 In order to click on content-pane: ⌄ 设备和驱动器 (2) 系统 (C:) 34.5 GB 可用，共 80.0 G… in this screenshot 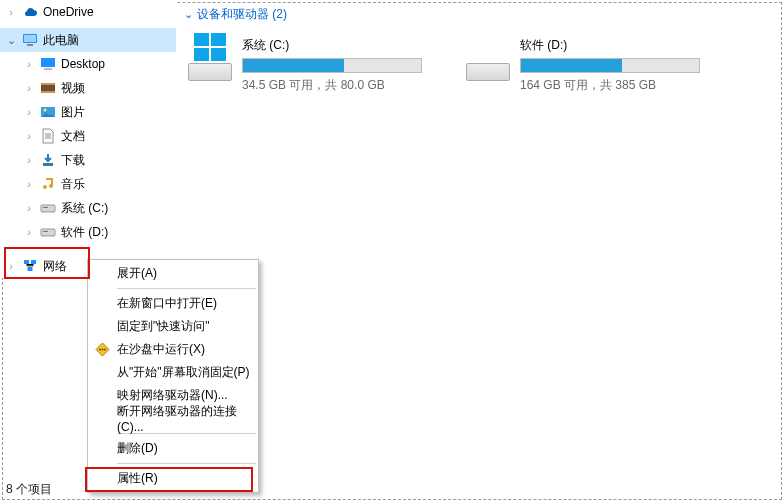, I will do `click(481, 47)`.